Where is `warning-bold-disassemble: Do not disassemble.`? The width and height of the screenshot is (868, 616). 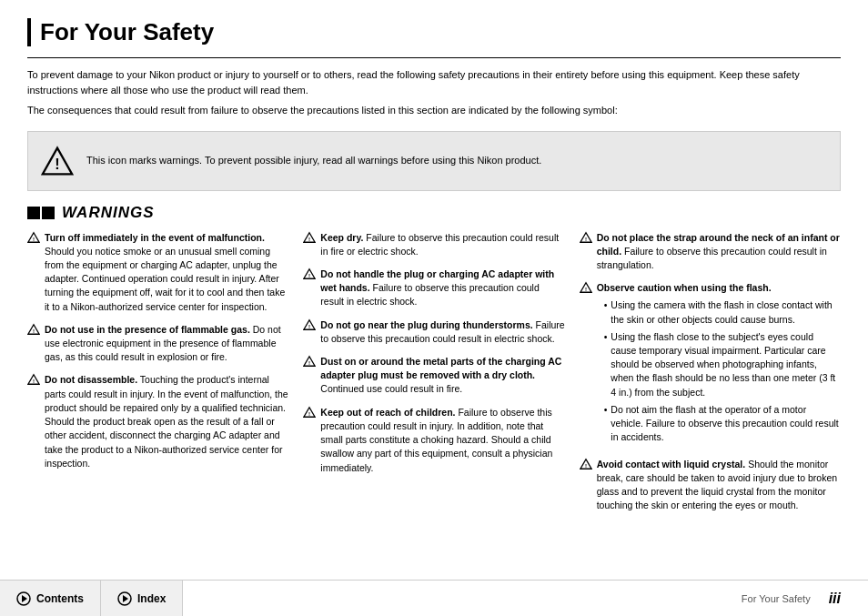 warning-bold-disassemble: Do not disassemble. is located at coordinates (91, 379).